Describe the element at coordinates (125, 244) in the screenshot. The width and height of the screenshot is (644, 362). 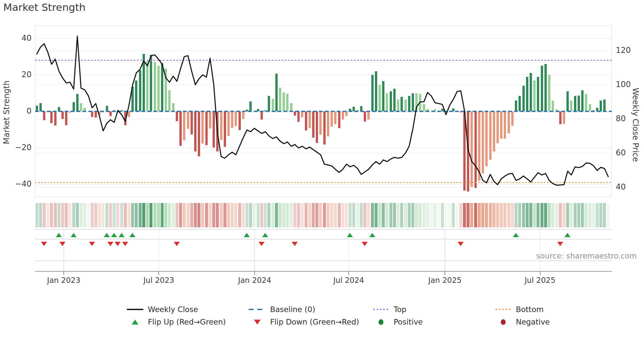
I see `flip-down-marker` at that location.